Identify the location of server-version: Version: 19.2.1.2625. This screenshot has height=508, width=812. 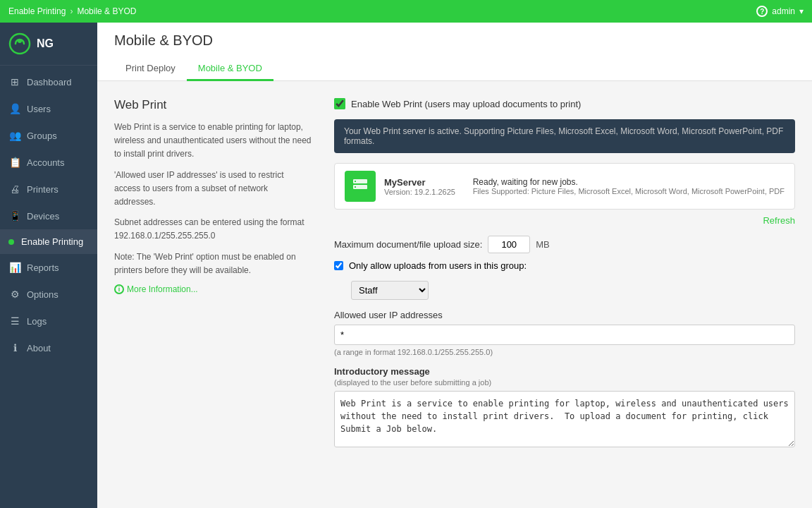
(424, 192).